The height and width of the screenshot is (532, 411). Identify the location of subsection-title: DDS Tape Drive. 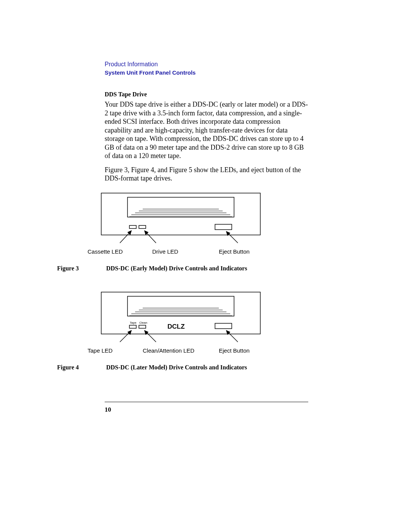
(206, 94).